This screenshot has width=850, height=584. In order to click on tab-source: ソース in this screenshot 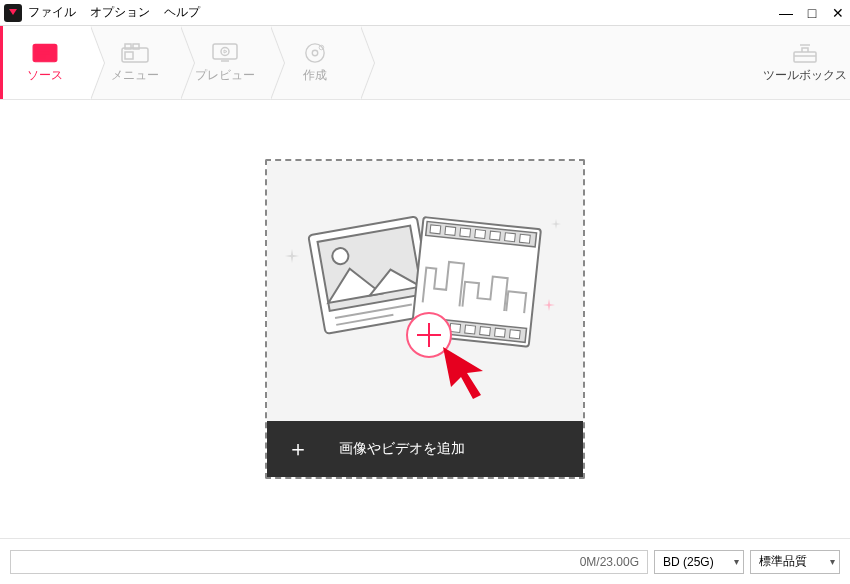, I will do `click(45, 62)`.